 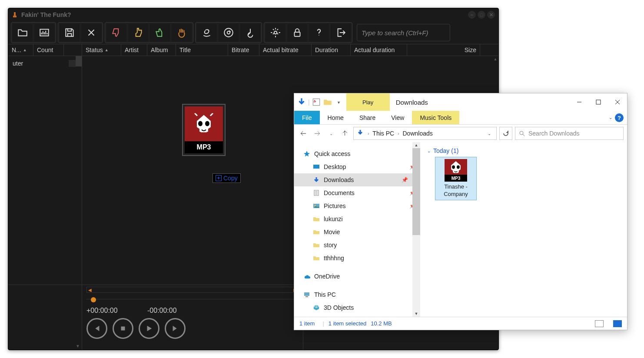 What do you see at coordinates (362, 232) in the screenshot?
I see `nav-movie: Movie` at bounding box center [362, 232].